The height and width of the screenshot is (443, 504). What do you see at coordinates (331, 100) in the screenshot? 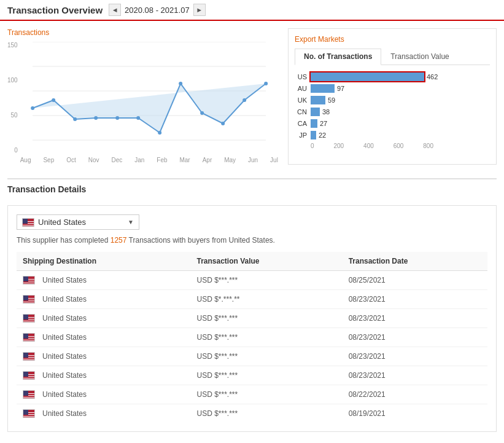
I see `bar-value-uk: 59` at bounding box center [331, 100].